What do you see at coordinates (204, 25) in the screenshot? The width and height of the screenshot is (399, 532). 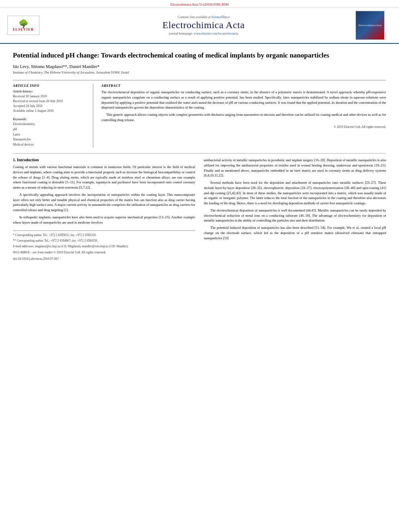 I see `journal-title: Electrochimica Acta` at bounding box center [204, 25].